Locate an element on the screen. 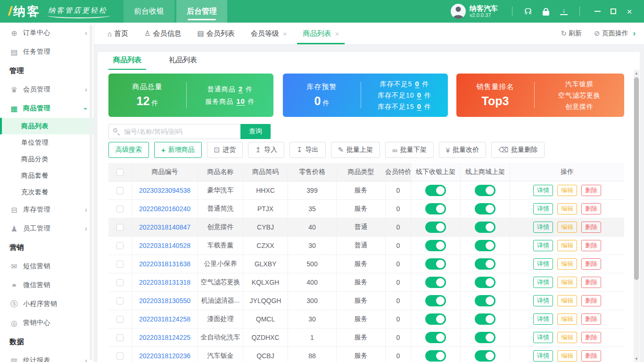 This screenshot has height=362, width=644. page-tab: ▤ 会员列表 is located at coordinates (216, 33).